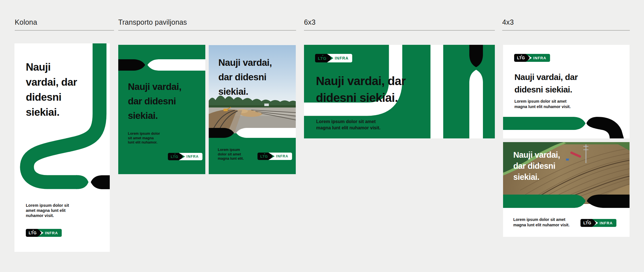 The height and width of the screenshot is (272, 644). Describe the element at coordinates (566, 189) in the screenshot. I see `billboard-4x3-bottom-card: Nauji vardai, dar didesni siekiai. Lorem…` at that location.